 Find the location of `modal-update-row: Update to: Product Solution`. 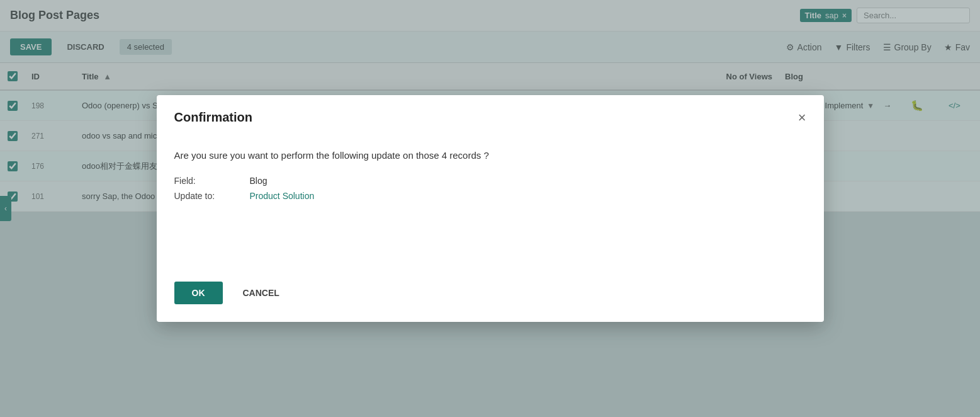

modal-update-row: Update to: Product Solution is located at coordinates (490, 196).